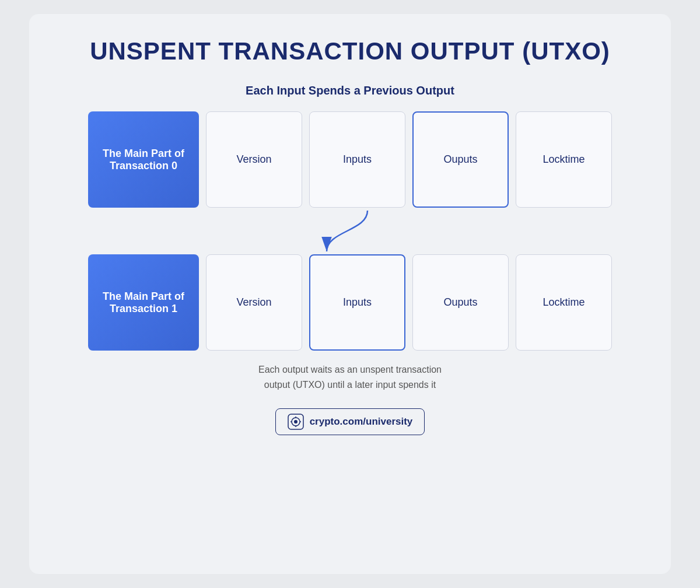  Describe the element at coordinates (350, 231) in the screenshot. I see `arrow-container` at that location.